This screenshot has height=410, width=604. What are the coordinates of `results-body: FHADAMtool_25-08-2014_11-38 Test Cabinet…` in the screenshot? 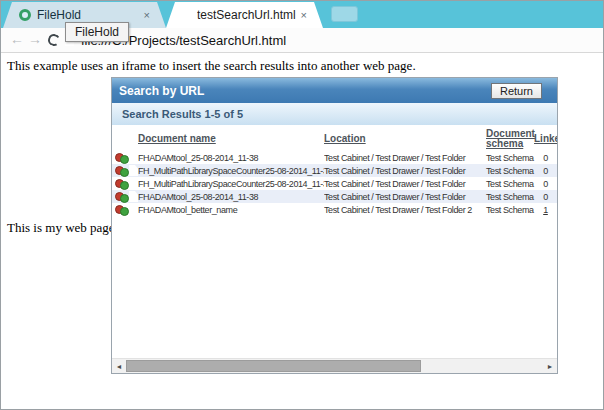 It's located at (334, 184).